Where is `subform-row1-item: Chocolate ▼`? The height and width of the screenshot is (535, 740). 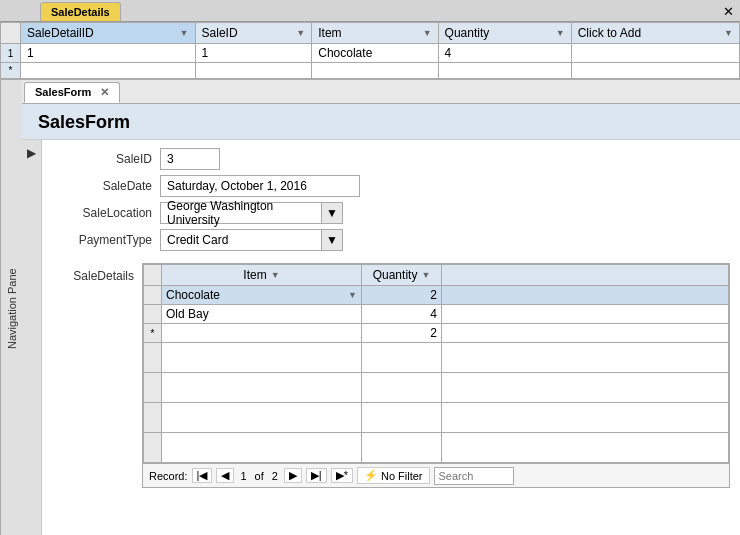 subform-row1-item: Chocolate ▼ is located at coordinates (262, 296).